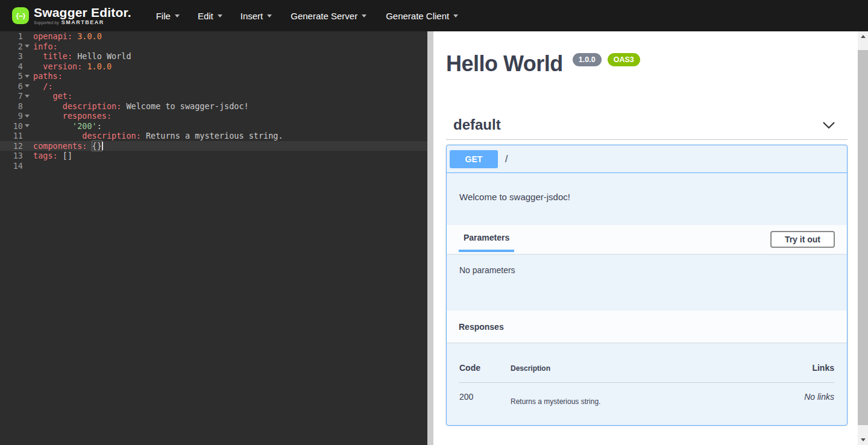 This screenshot has width=868, height=445. Describe the element at coordinates (97, 146) in the screenshot. I see `code-token: {}` at that location.